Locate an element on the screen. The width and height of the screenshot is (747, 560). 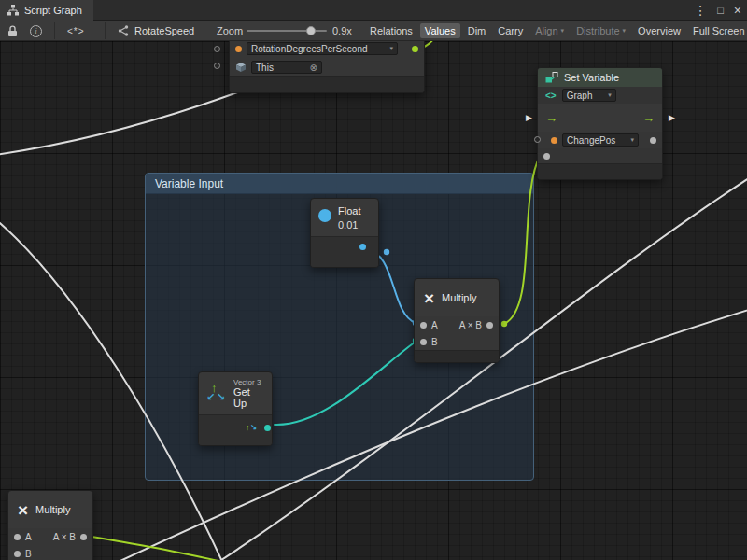
tab-script-graph: Script Graph is located at coordinates (47, 10).